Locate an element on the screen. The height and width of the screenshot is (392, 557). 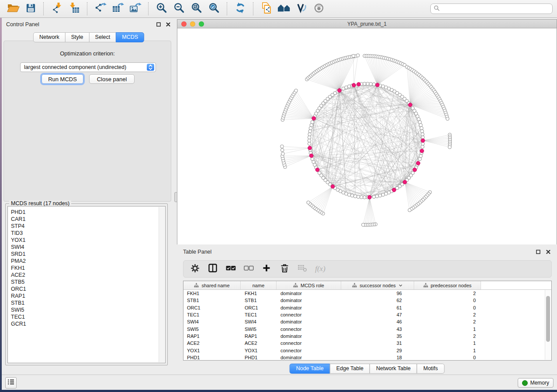
tab-network-table: Network Table is located at coordinates (393, 368).